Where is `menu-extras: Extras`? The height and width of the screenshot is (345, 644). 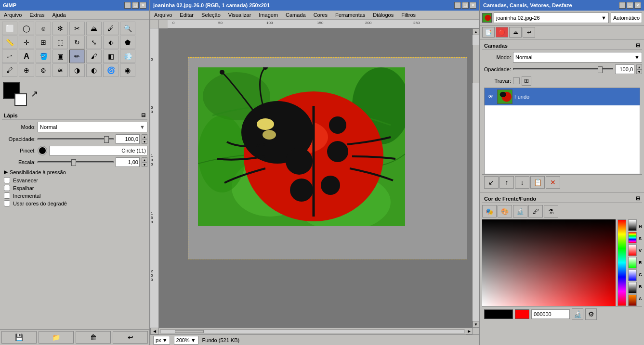
menu-extras: Extras is located at coordinates (37, 15).